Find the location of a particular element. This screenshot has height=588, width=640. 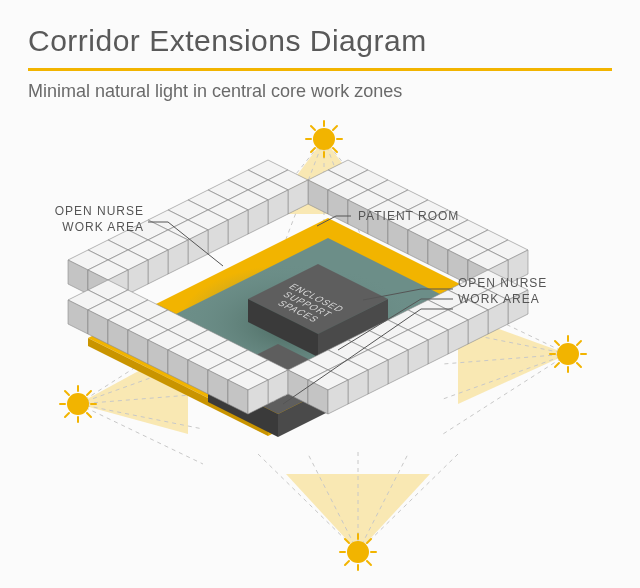

accent-rule is located at coordinates (320, 70).